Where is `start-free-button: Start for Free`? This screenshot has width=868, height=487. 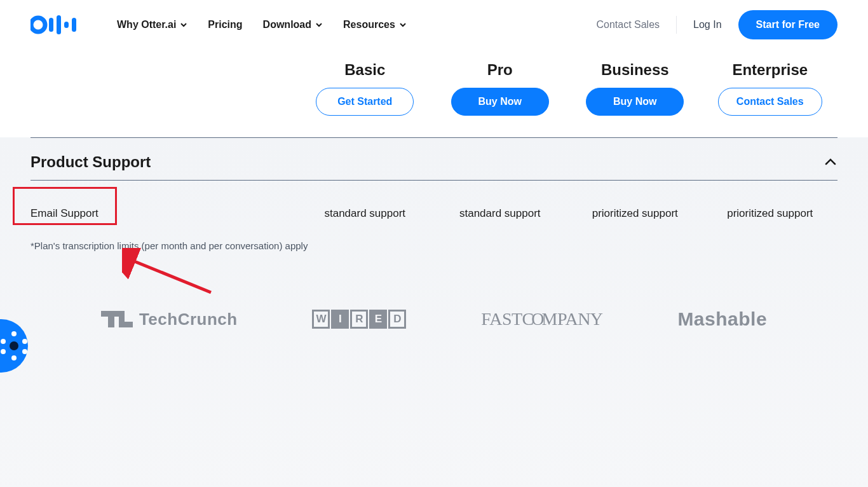
start-free-button: Start for Free is located at coordinates (788, 25).